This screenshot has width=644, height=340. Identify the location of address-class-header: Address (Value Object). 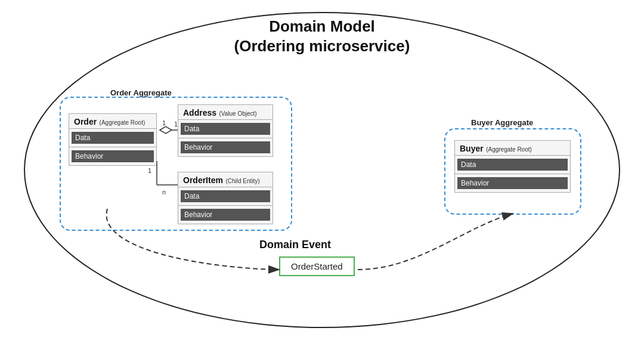
(225, 112).